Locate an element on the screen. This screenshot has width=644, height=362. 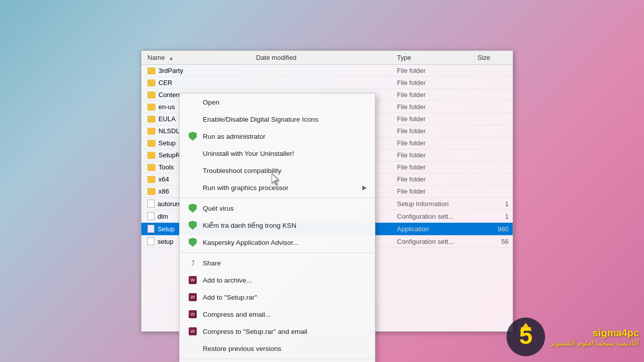
file-name: Setup is located at coordinates (167, 143).